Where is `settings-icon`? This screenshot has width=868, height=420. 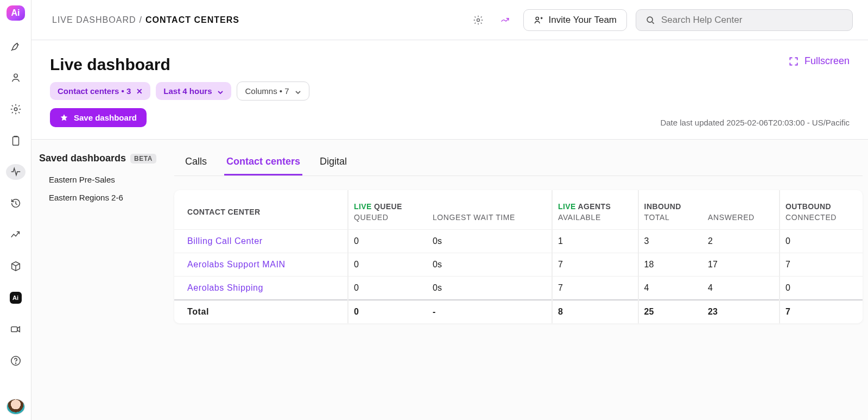 settings-icon is located at coordinates (478, 20).